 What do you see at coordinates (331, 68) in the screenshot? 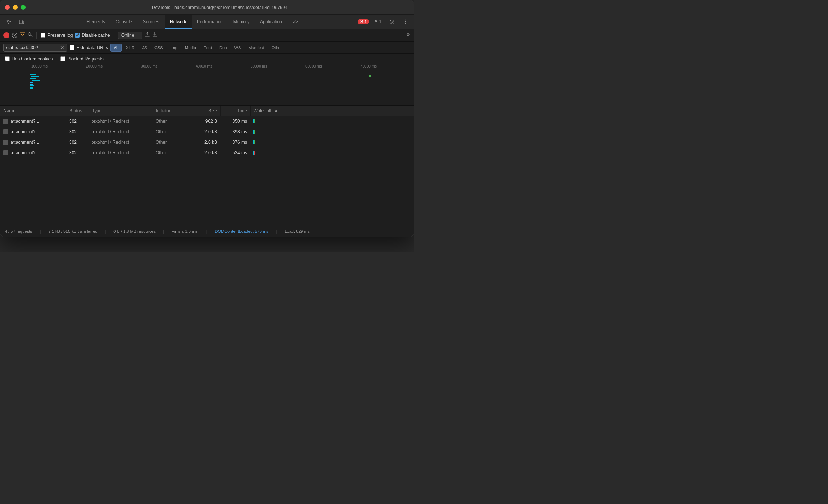
I see `timeline-label-5: 60000 ms` at bounding box center [331, 68].